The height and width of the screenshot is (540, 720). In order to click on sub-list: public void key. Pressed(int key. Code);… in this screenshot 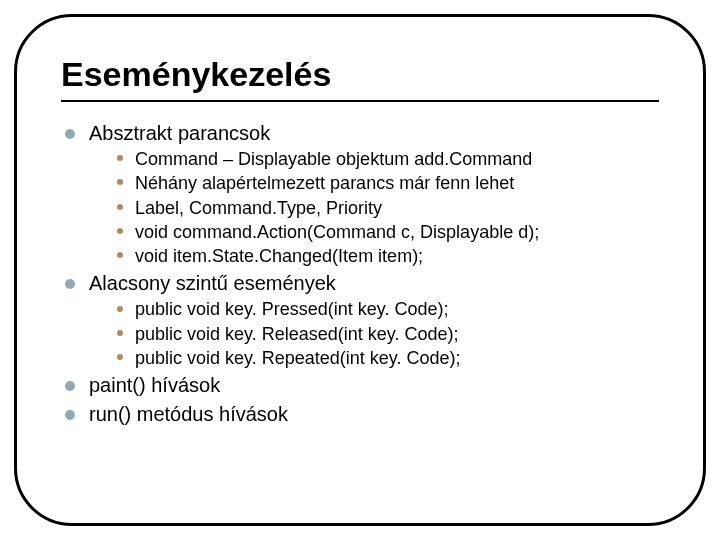, I will do `click(374, 334)`.